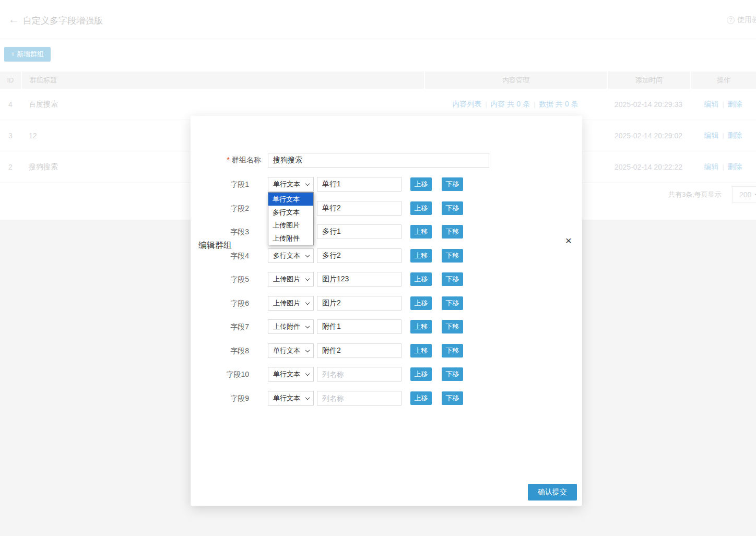 Image resolution: width=756 pixels, height=536 pixels. Describe the element at coordinates (229, 160) in the screenshot. I see `required-mark: *` at that location.